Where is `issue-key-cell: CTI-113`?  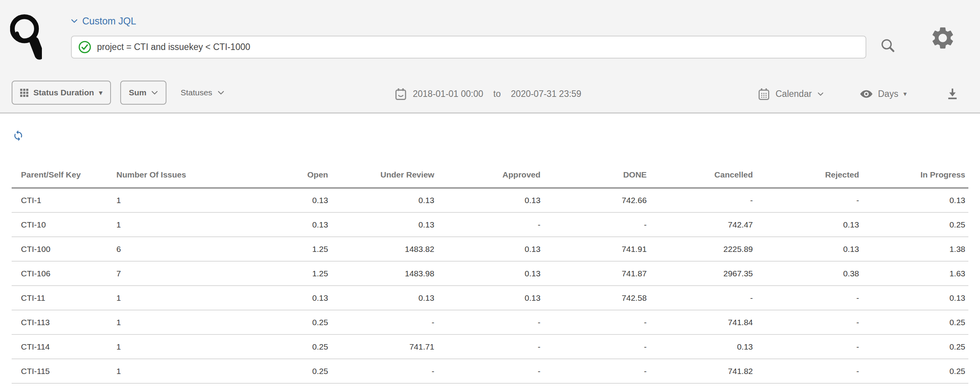
issue-key-cell: CTI-113 is located at coordinates (64, 322).